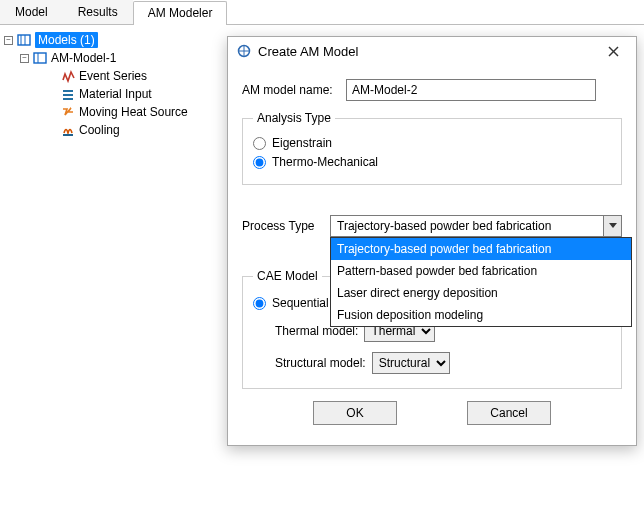 This screenshot has width=644, height=511. Describe the element at coordinates (355, 413) in the screenshot. I see `ok-button: OK` at that location.